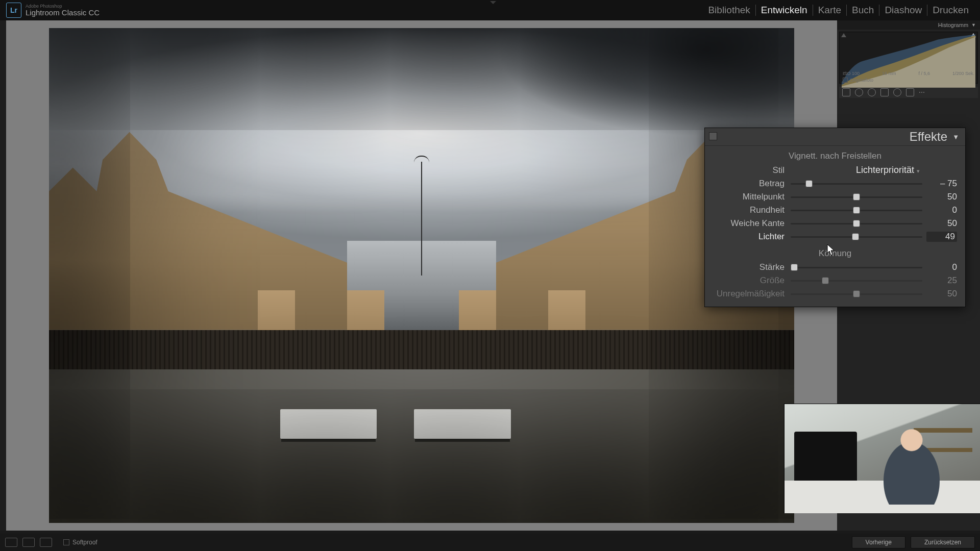  Describe the element at coordinates (749, 281) in the screenshot. I see `grain-size-label: Größe` at that location.